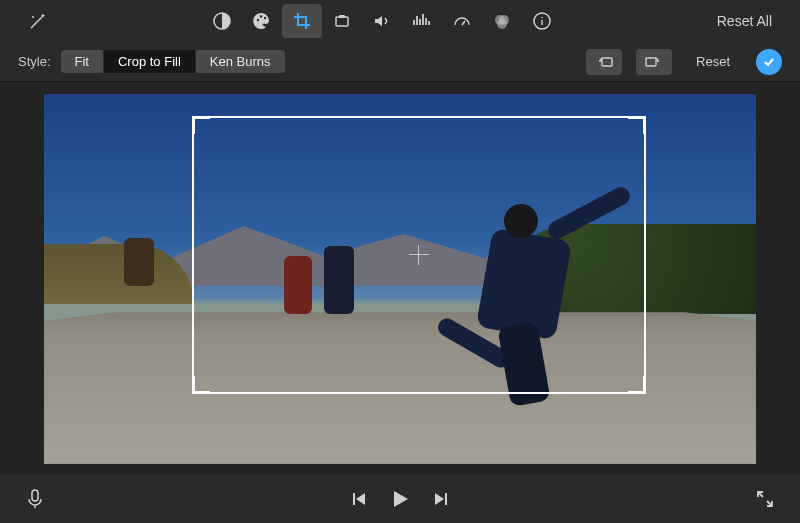 The image size is (800, 523). I want to click on color-palette-icon, so click(262, 21).